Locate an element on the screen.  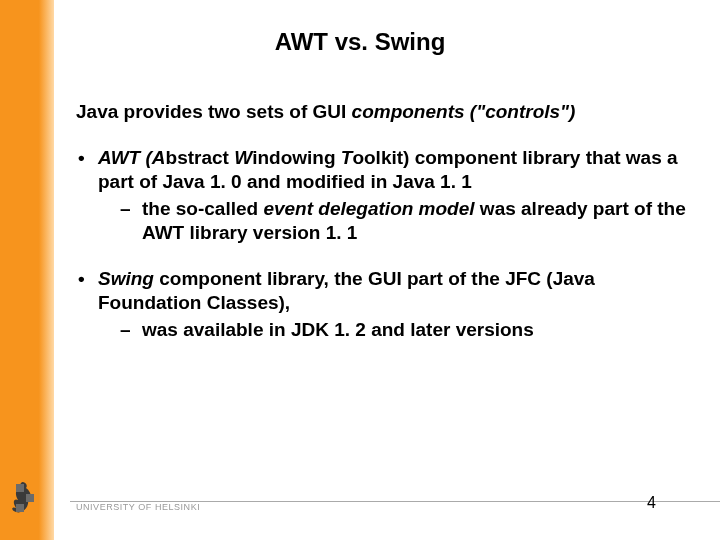
text-segment: bstract is located at coordinates (200, 158).